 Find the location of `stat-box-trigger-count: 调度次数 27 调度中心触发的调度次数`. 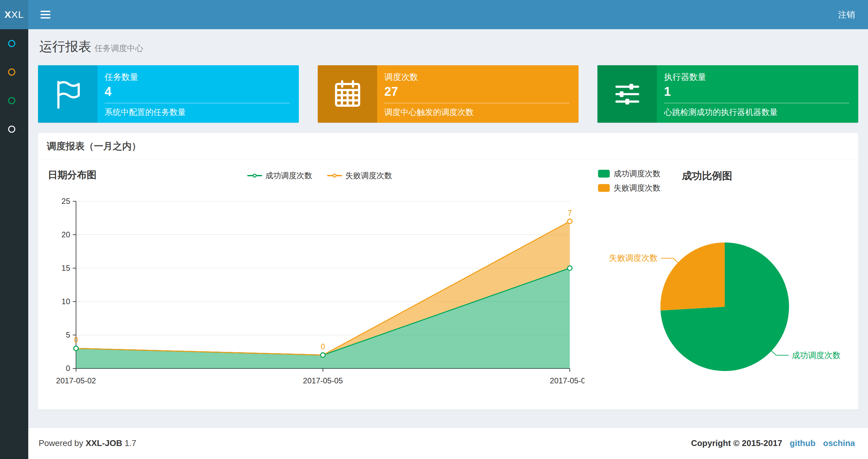

stat-box-trigger-count: 调度次数 27 调度中心触发的调度次数 is located at coordinates (448, 94).